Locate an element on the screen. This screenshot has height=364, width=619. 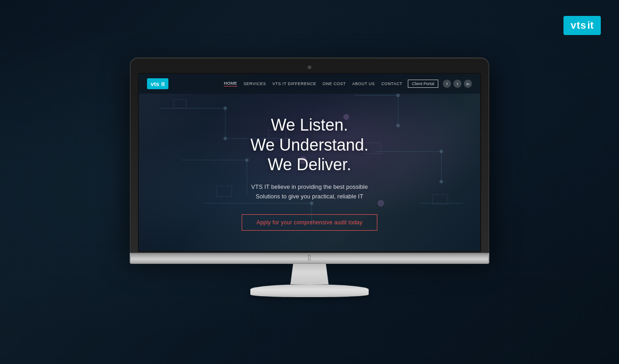
cta-button: Apply for your comprehensive audit today is located at coordinates (310, 222).